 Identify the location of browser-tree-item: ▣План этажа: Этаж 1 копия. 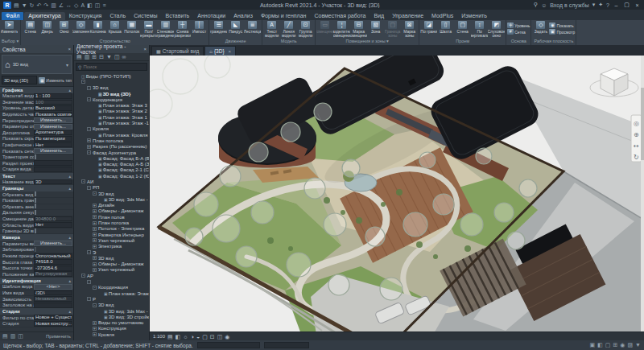
(111, 293).